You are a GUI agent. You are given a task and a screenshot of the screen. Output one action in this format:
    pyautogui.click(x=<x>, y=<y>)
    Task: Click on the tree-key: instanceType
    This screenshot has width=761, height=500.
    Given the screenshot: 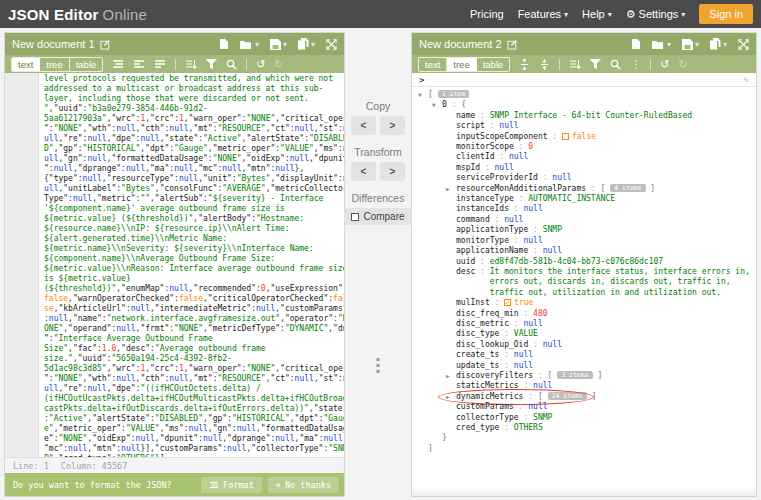 What is the action you would take?
    pyautogui.click(x=485, y=198)
    